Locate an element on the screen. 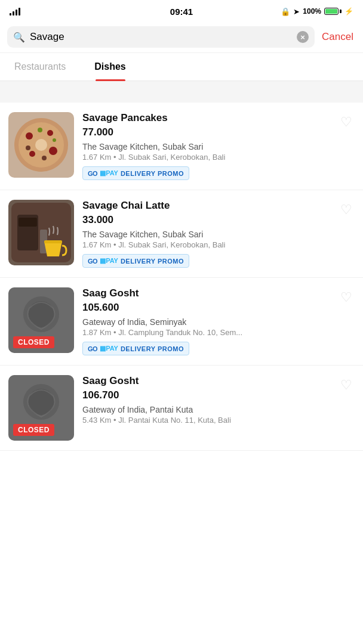 Image resolution: width=363 pixels, height=644 pixels. dish-distance: 5.43 Km • Jl. Pantai Kuta No. 11, Kuta, … is located at coordinates (206, 420).